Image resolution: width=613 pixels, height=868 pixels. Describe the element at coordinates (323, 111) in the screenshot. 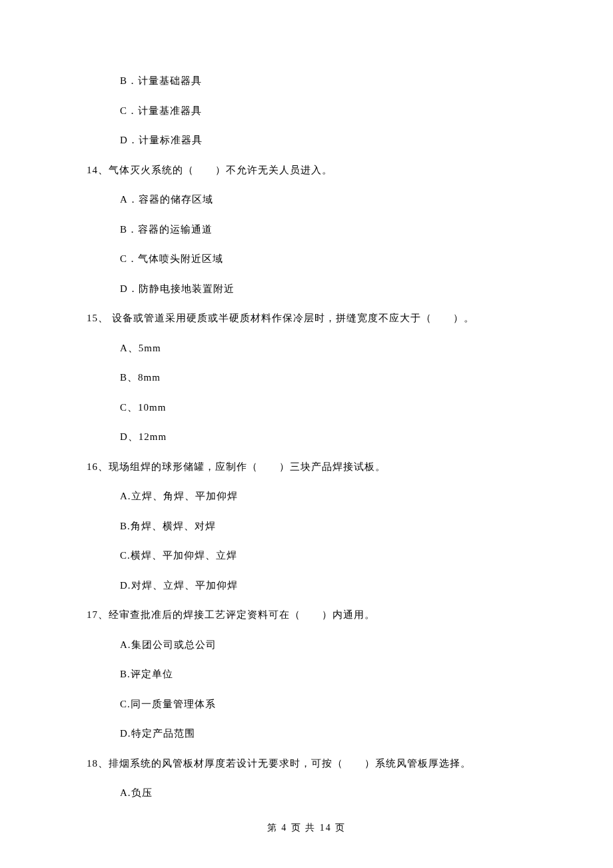

I see `orphan-option: C．计量基准器具` at that location.